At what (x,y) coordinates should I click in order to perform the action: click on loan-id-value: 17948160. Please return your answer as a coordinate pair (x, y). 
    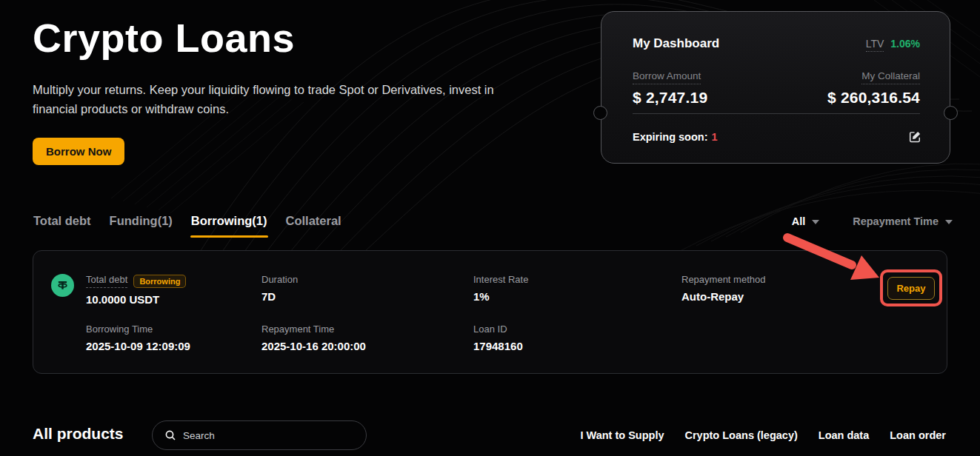
    Looking at the image, I should click on (498, 346).